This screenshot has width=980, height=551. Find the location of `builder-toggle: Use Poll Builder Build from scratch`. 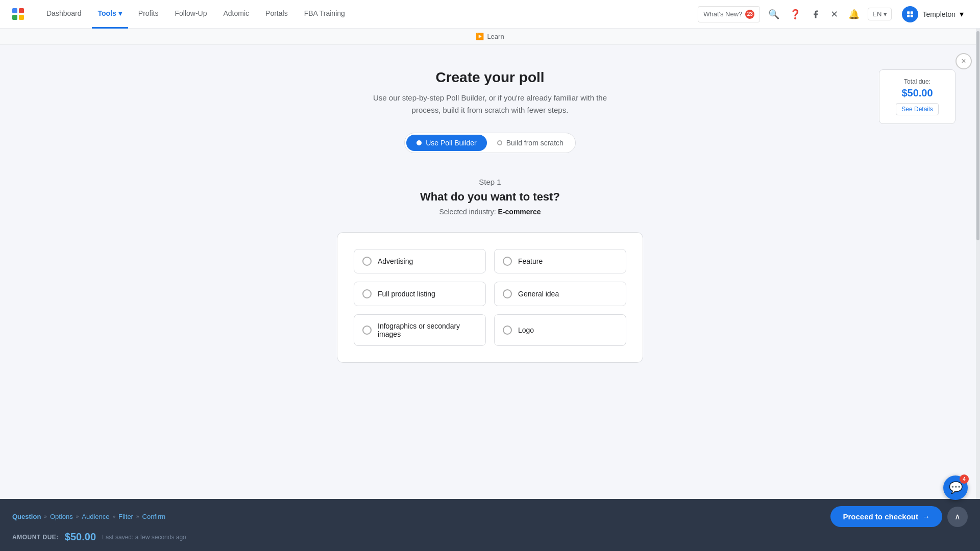

builder-toggle: Use Poll Builder Build from scratch is located at coordinates (490, 143).